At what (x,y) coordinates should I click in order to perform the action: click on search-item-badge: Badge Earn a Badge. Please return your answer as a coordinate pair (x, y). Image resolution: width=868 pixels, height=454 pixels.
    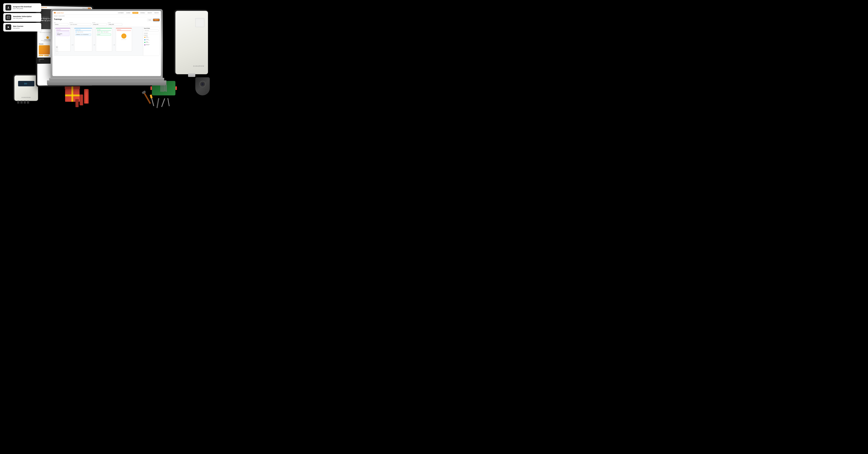
    Looking at the image, I should click on (151, 42).